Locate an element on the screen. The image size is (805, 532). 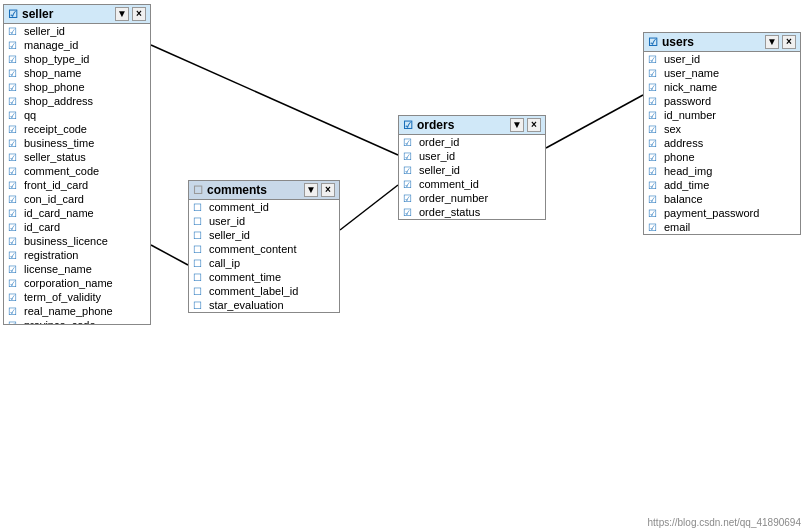
users-minimize-btn: ▼ is located at coordinates (772, 42).